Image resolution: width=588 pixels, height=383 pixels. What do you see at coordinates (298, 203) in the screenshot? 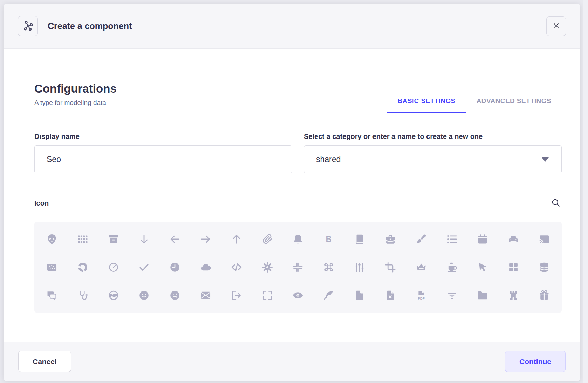
I see `icon-section-header: Icon` at bounding box center [298, 203].